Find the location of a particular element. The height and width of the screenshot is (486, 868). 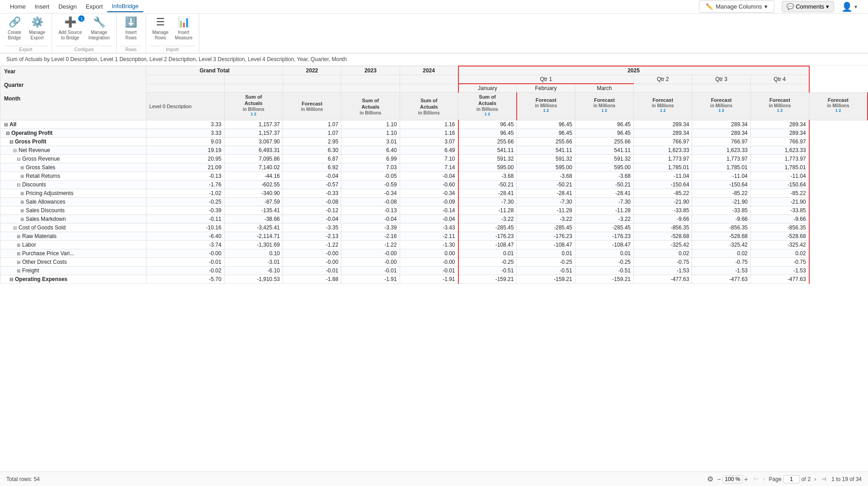

menu-infobridge: InfoBridge is located at coordinates (125, 6).